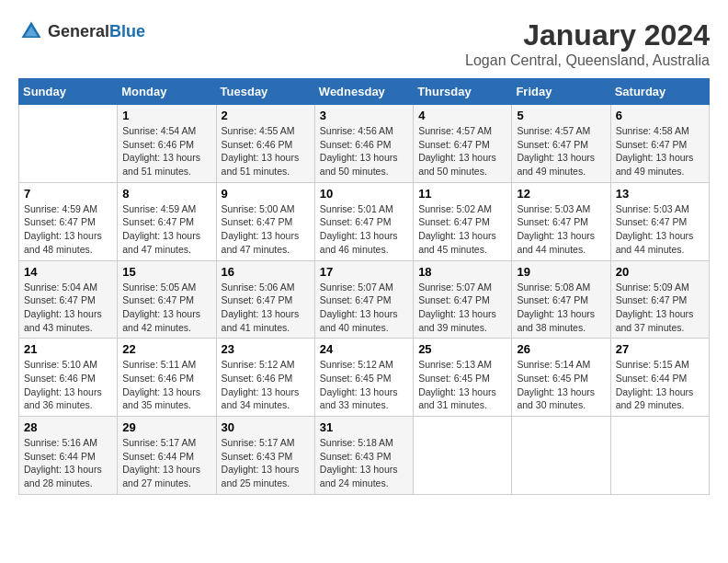 The image size is (728, 563). What do you see at coordinates (660, 221) in the screenshot?
I see `calendar-cell: 13Sunrise: 5:03 AM Sunset: 6:47 PM Dayli…` at bounding box center [660, 221].